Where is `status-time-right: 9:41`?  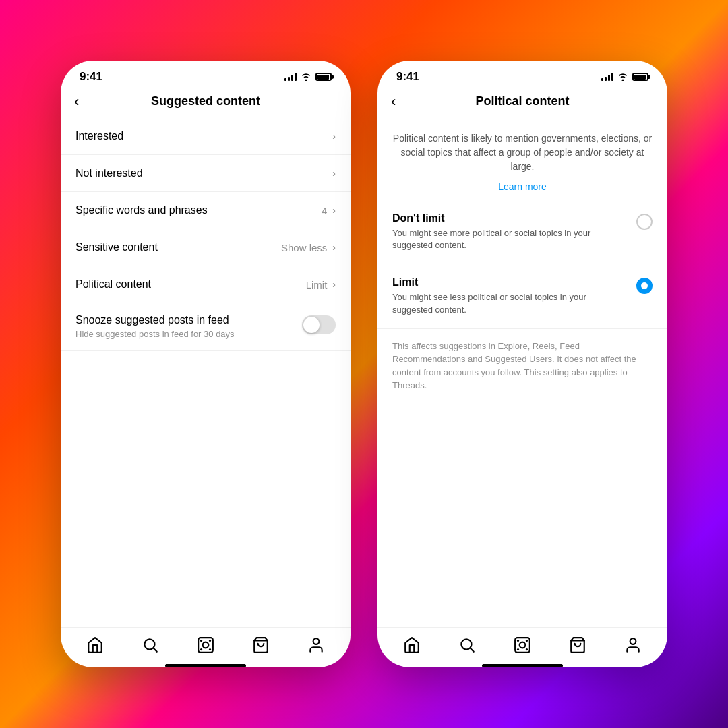
status-time-right: 9:41 is located at coordinates (408, 77).